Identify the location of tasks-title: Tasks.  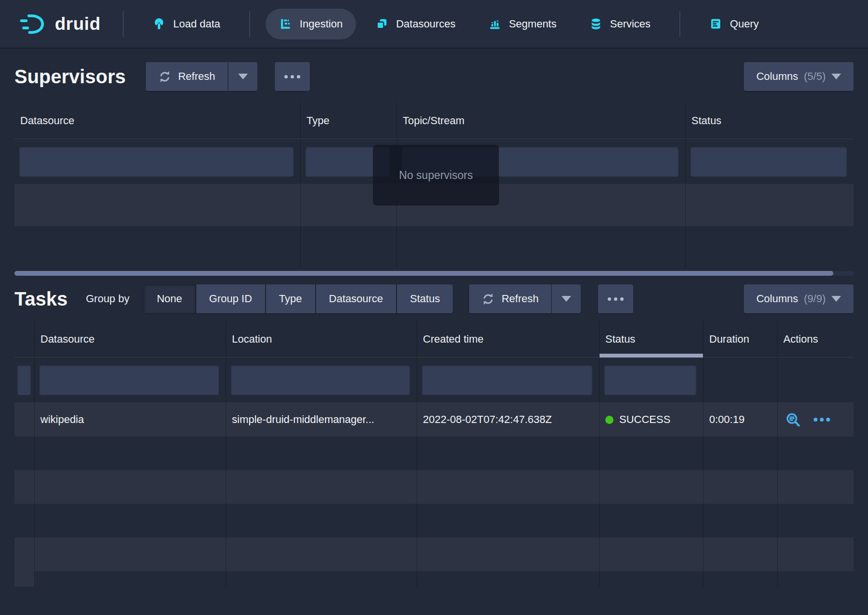
(41, 299).